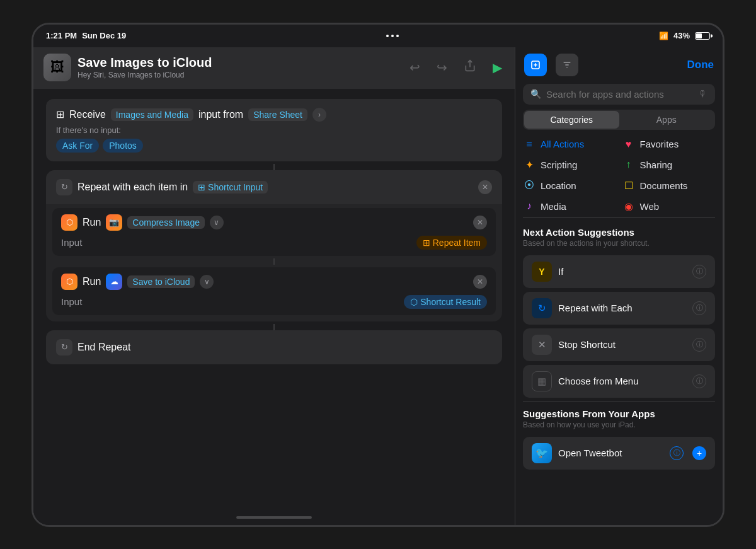 The image size is (756, 549). Describe the element at coordinates (619, 95) in the screenshot. I see `search-bar: 🔍 🎙` at that location.